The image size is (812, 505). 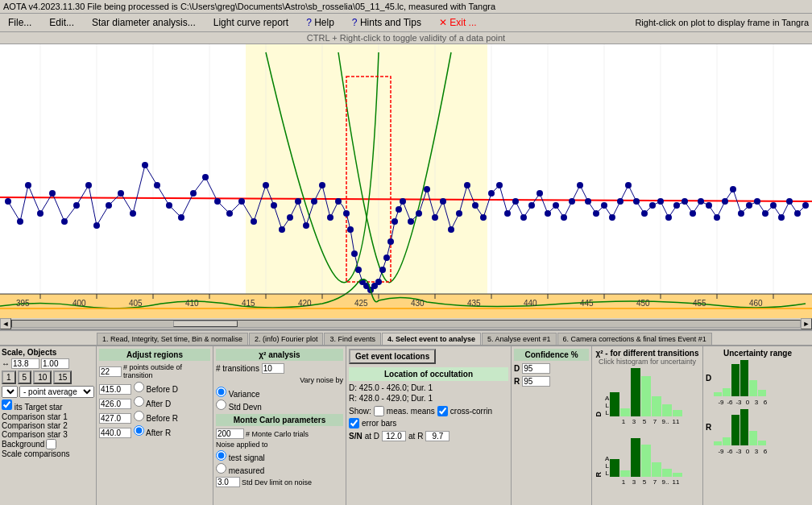 I want to click on help-menu: ? Help, so click(x=321, y=23).